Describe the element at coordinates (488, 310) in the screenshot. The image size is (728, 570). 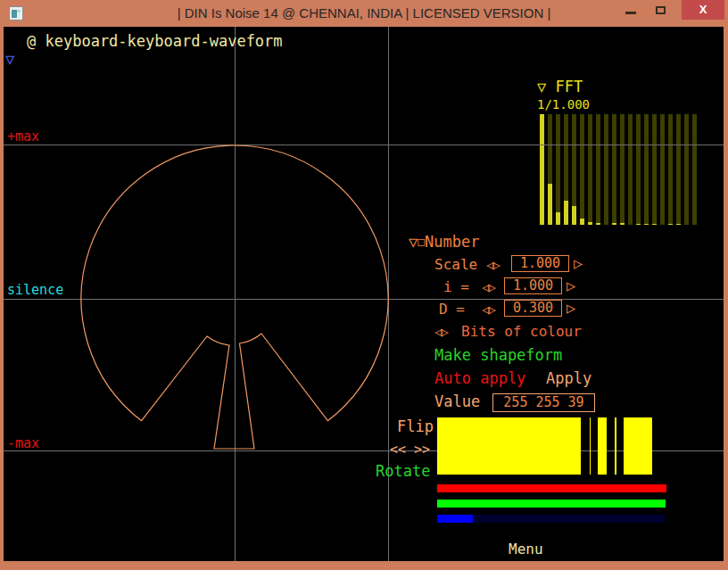
I see `d-spinner: ◁▷` at that location.